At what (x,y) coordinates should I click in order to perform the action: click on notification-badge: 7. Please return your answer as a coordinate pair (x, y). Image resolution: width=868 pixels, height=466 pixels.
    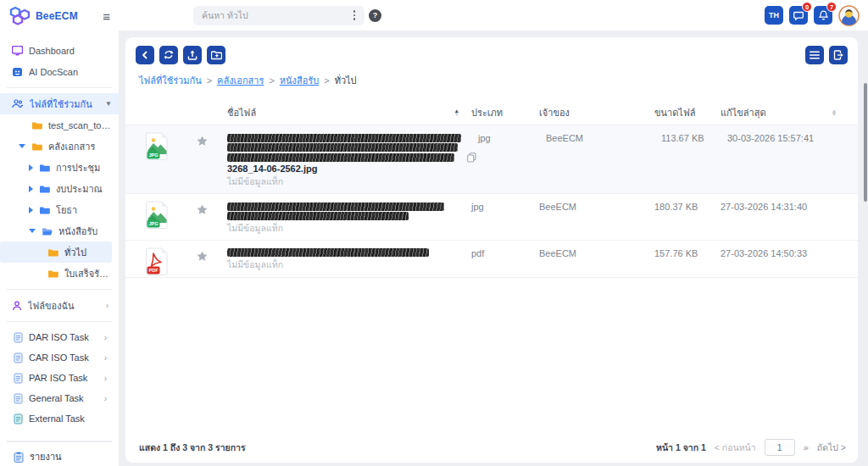
    Looking at the image, I should click on (832, 7).